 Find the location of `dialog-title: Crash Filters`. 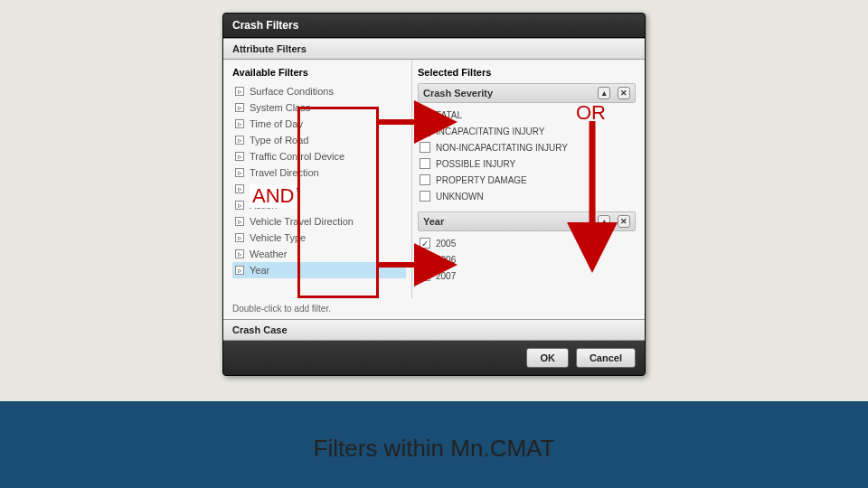

dialog-title: Crash Filters is located at coordinates (434, 25).